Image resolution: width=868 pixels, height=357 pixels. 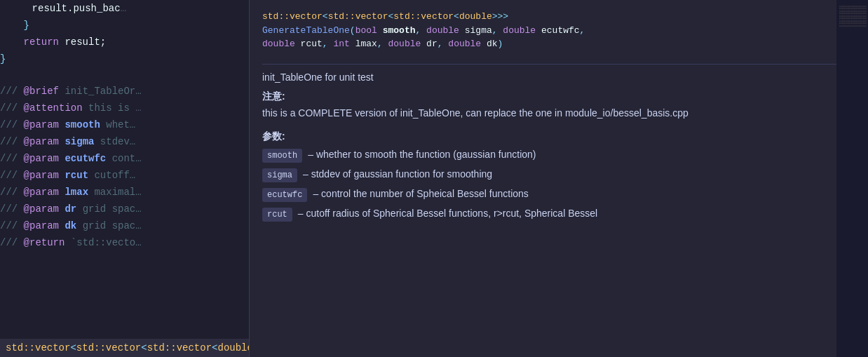 I want to click on code-line: return result;, so click(x=125, y=42).